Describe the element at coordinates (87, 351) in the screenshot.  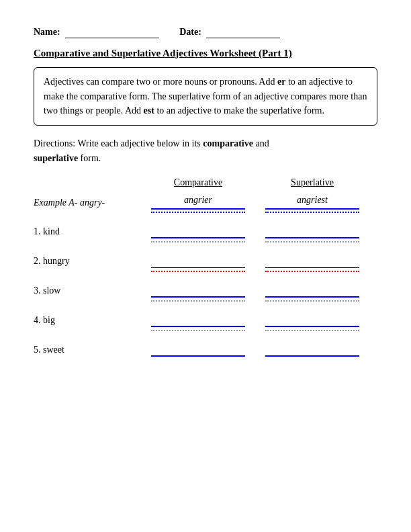
I see `item-5-label: 5. sweet` at that location.